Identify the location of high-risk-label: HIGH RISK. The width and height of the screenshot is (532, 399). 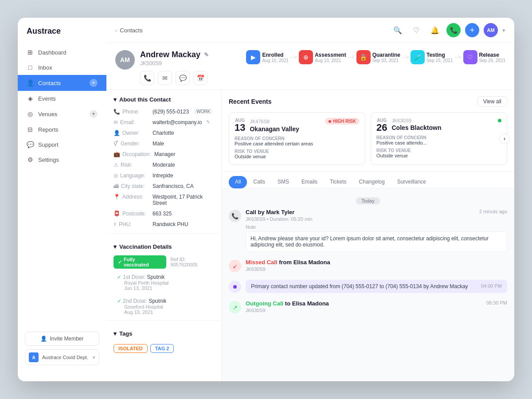
(344, 121).